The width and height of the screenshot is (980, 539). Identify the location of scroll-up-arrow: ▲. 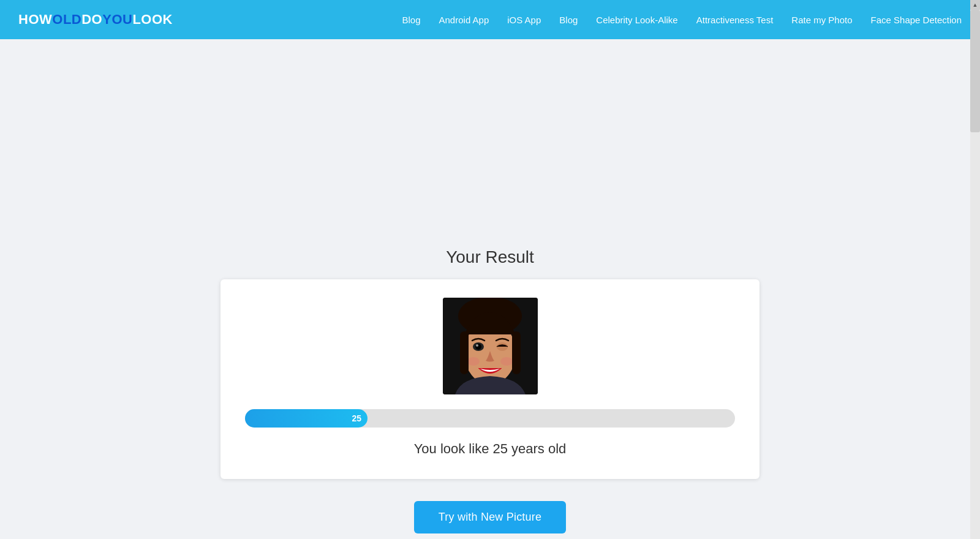
(975, 5).